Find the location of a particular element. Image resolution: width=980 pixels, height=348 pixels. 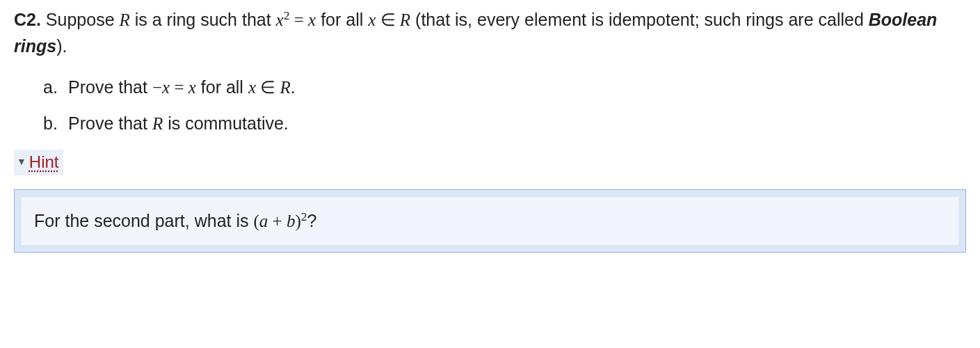

sub-item-marker: a. is located at coordinates (56, 88).